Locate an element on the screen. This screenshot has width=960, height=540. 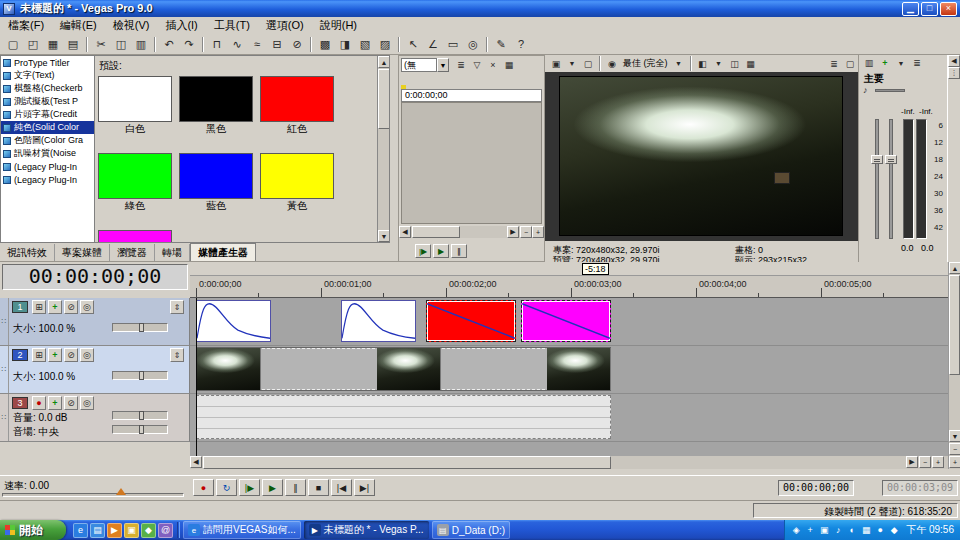
record-button: ● is located at coordinates (204, 488).